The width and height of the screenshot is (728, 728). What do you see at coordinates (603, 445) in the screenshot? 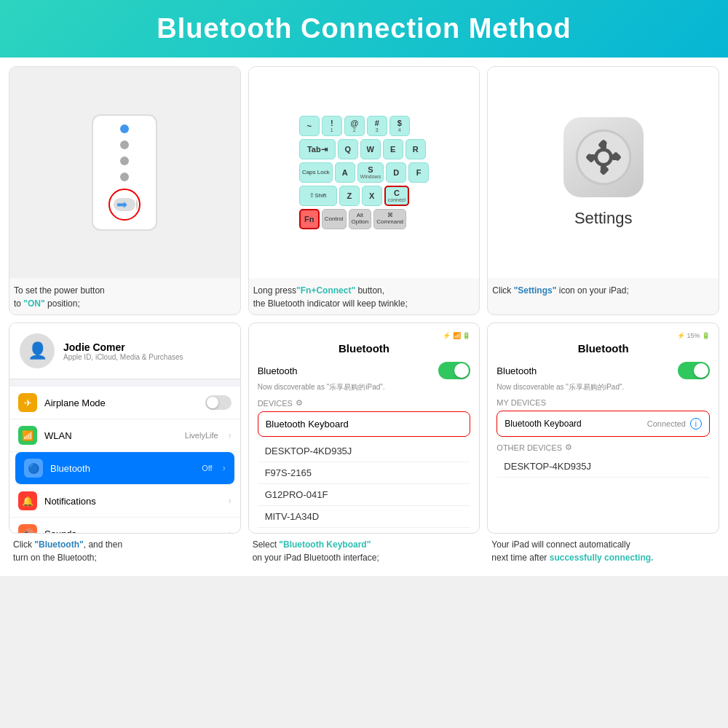
I see `panel-bt-connected-col: ⚡ 15% 🔋 Bluetooth Bluetooth Now discover…` at bounding box center [603, 445].